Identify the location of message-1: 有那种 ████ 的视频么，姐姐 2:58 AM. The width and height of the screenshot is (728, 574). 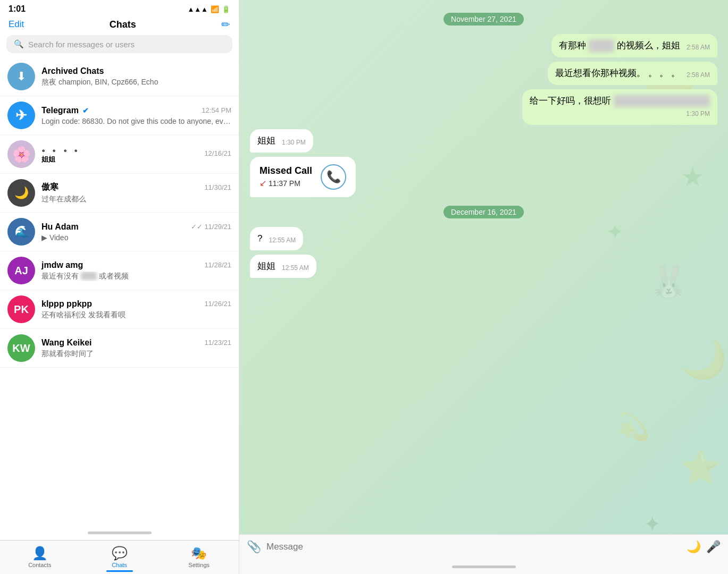
(634, 46).